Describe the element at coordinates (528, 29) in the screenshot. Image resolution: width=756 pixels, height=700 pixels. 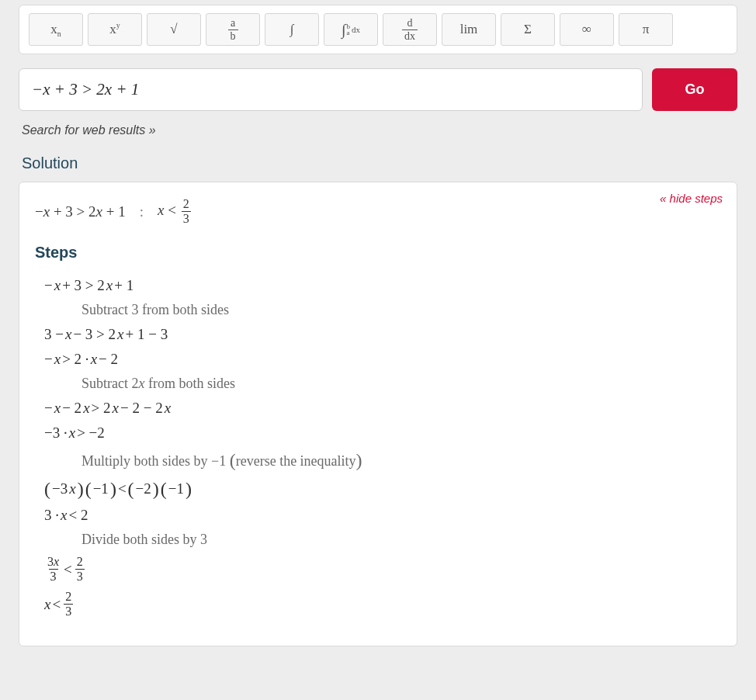
I see `toolkey-sum: Σ` at that location.